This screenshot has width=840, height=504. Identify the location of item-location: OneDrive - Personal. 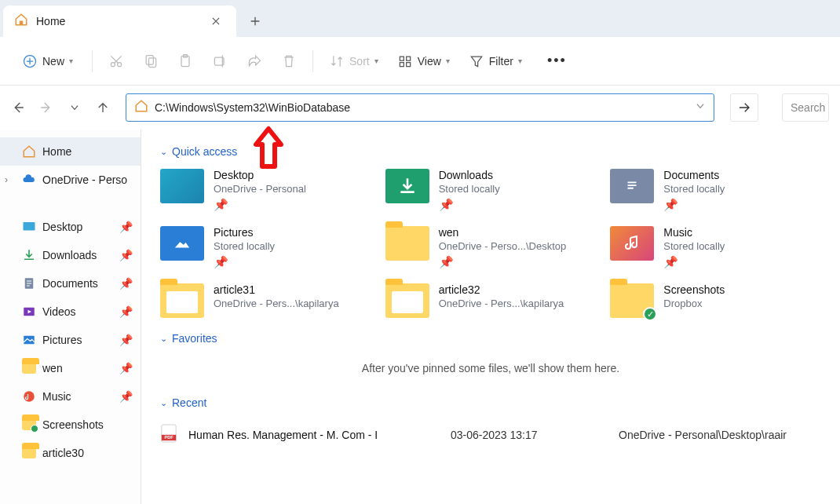
(260, 188).